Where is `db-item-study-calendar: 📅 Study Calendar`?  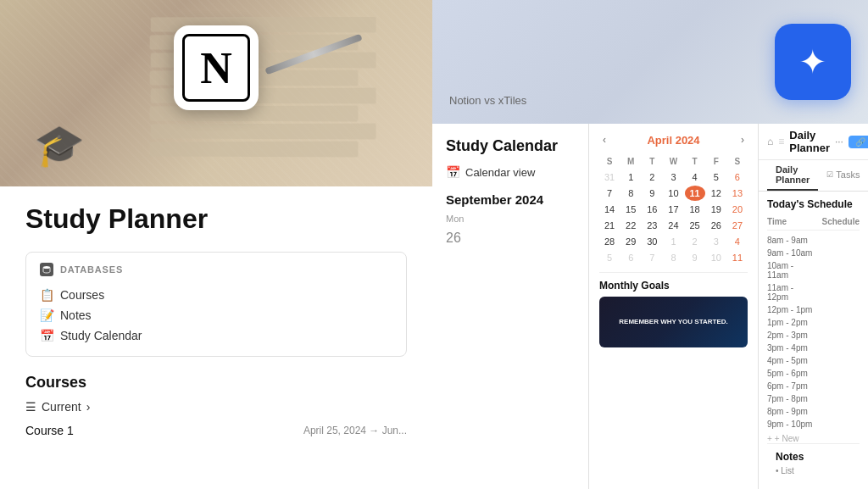 db-item-study-calendar: 📅 Study Calendar is located at coordinates (216, 336).